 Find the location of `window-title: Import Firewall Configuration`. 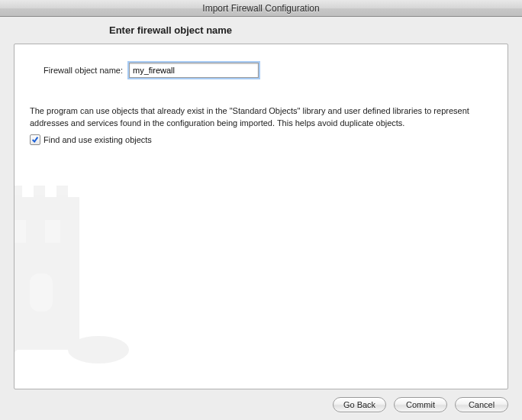

window-title: Import Firewall Configuration is located at coordinates (261, 8).